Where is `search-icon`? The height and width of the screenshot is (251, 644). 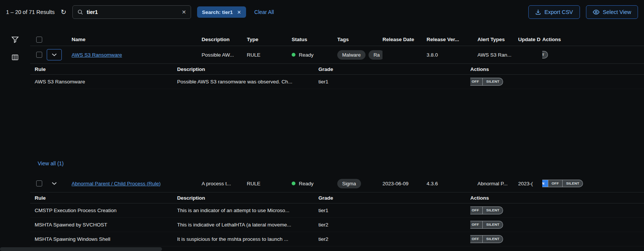
search-icon is located at coordinates (80, 12).